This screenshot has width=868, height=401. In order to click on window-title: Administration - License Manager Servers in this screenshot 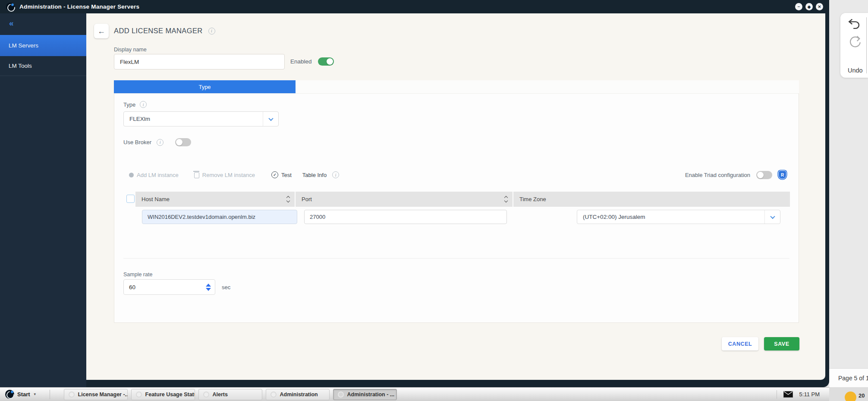, I will do `click(79, 7)`.